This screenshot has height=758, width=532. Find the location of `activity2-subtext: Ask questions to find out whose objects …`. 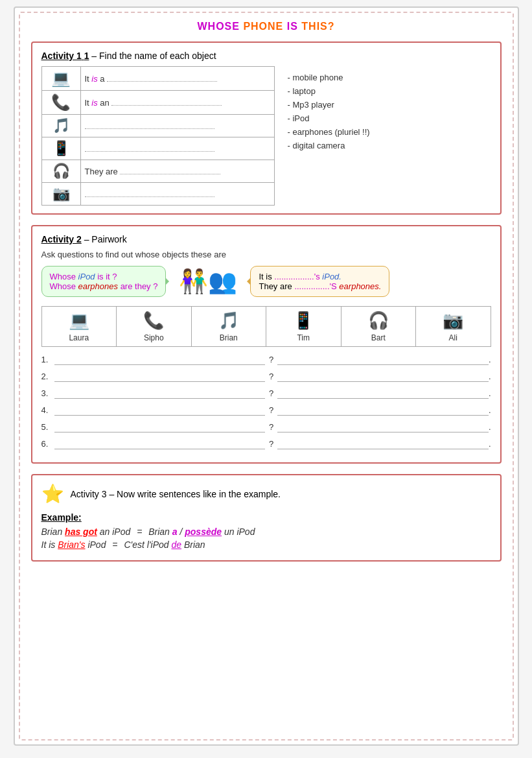

activity2-subtext: Ask questions to find out whose objects … is located at coordinates (266, 254).